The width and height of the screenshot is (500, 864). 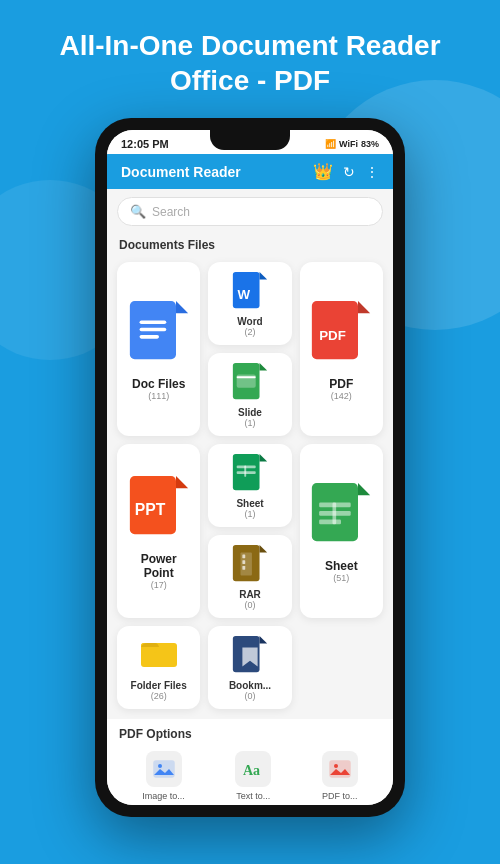 I want to click on rar-icon, so click(x=250, y=565).